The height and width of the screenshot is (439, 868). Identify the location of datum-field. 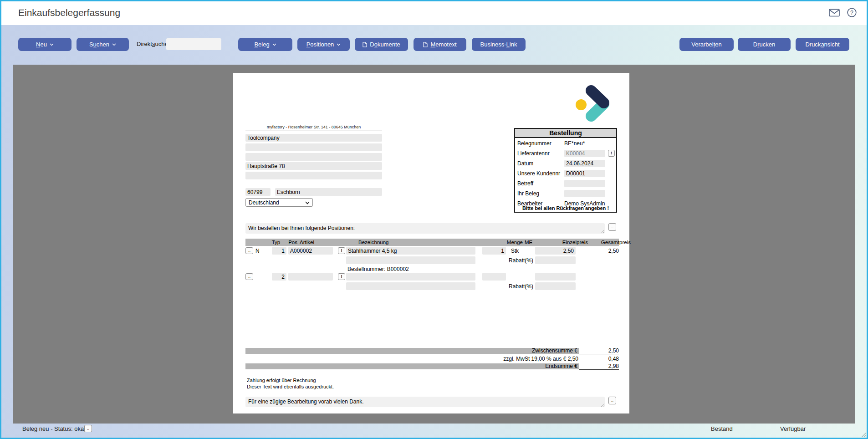
(585, 163).